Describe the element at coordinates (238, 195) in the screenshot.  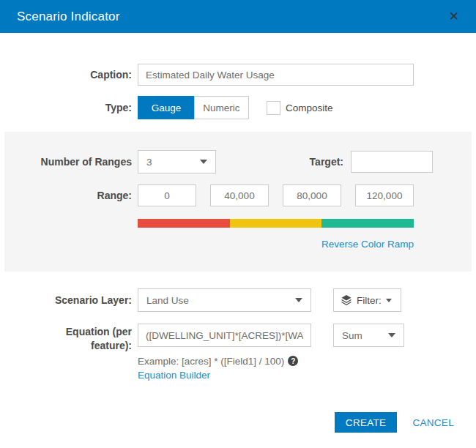
I see `range-row: Range:` at that location.